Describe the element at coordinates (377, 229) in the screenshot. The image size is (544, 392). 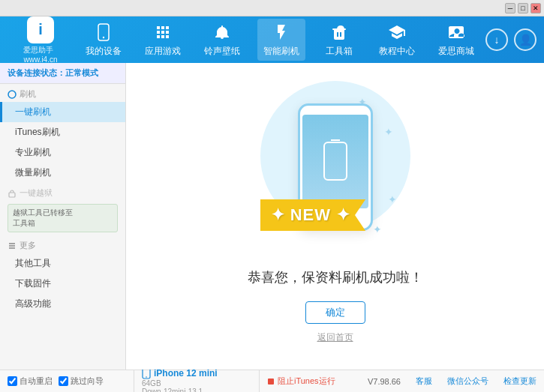
I see `star-4: ✦` at that location.